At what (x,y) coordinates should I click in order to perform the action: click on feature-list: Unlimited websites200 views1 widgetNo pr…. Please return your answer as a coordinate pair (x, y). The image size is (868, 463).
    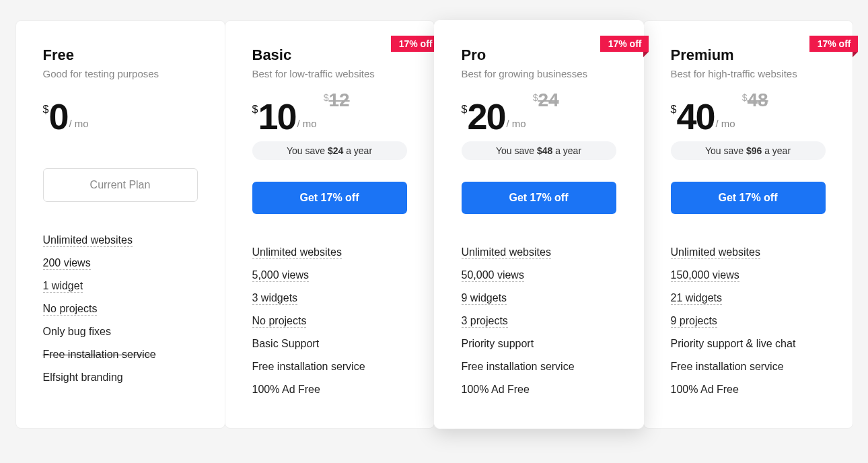
    Looking at the image, I should click on (120, 309).